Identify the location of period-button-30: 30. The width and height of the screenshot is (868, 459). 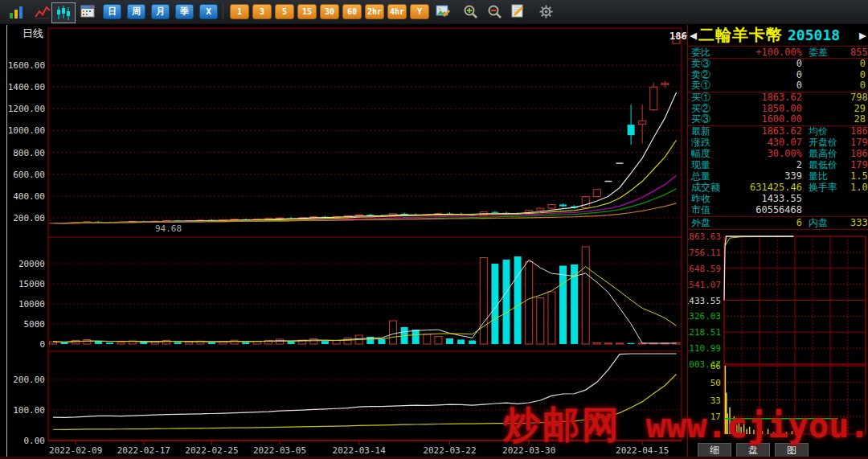
(330, 11).